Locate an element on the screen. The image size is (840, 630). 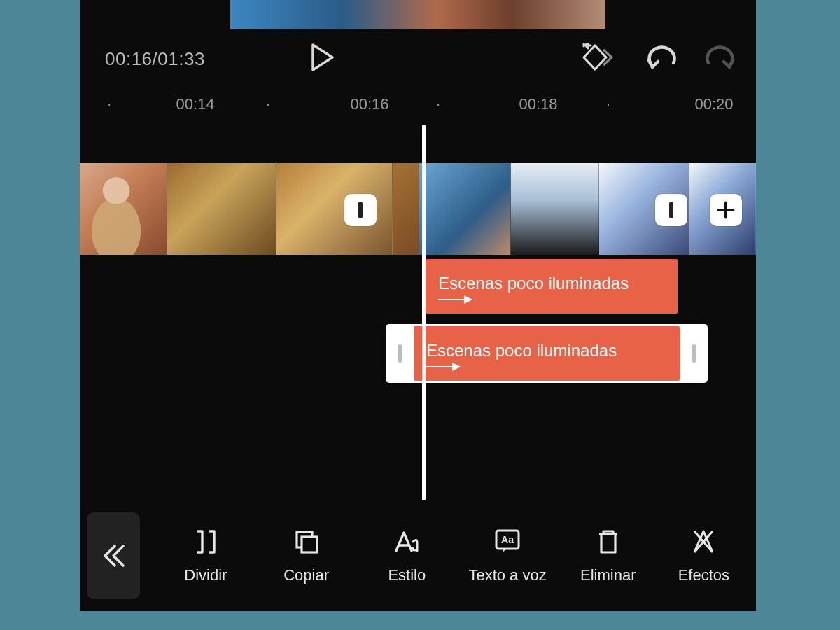
text-to-speech-icon: Aa is located at coordinates (507, 542).